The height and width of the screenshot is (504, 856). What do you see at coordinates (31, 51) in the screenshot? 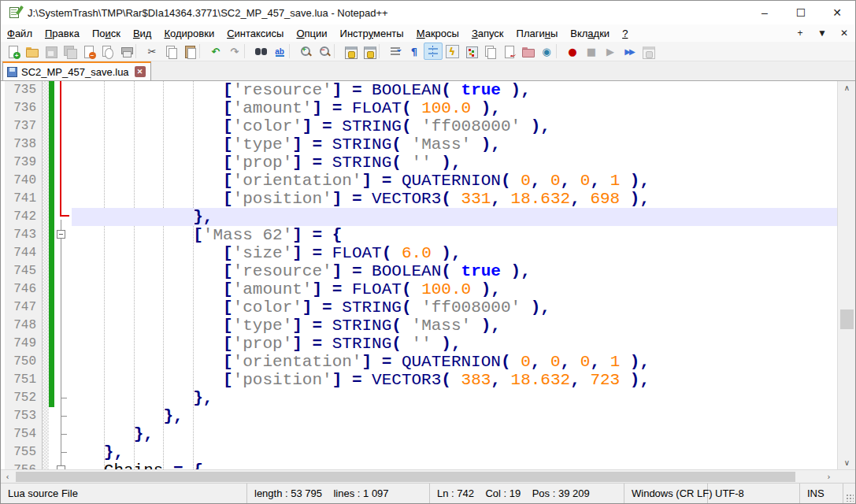
I see `open-file-button` at bounding box center [31, 51].